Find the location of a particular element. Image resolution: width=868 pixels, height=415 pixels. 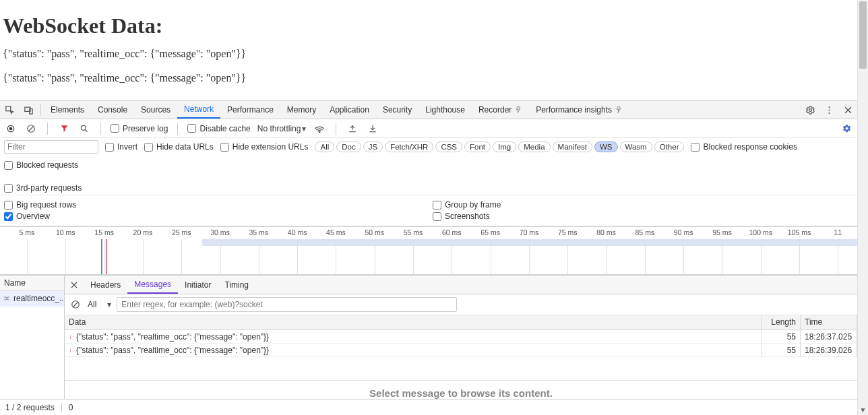

pill-img: Img is located at coordinates (504, 147).